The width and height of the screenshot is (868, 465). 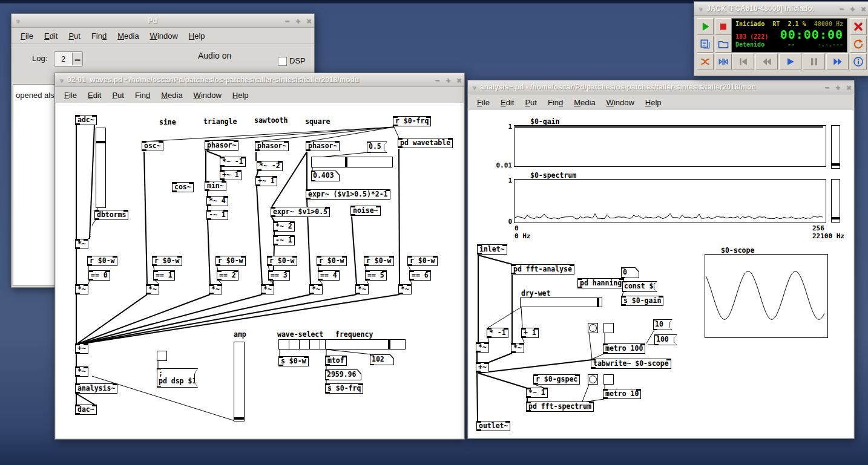 I want to click on msg-100: 100, so click(x=666, y=340).